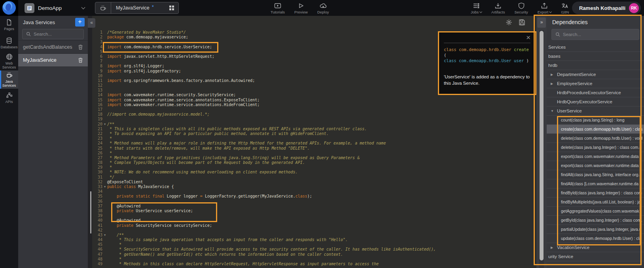 The image size is (644, 268). Describe the element at coordinates (97, 226) in the screenshot. I see `line-number: 41` at that location.